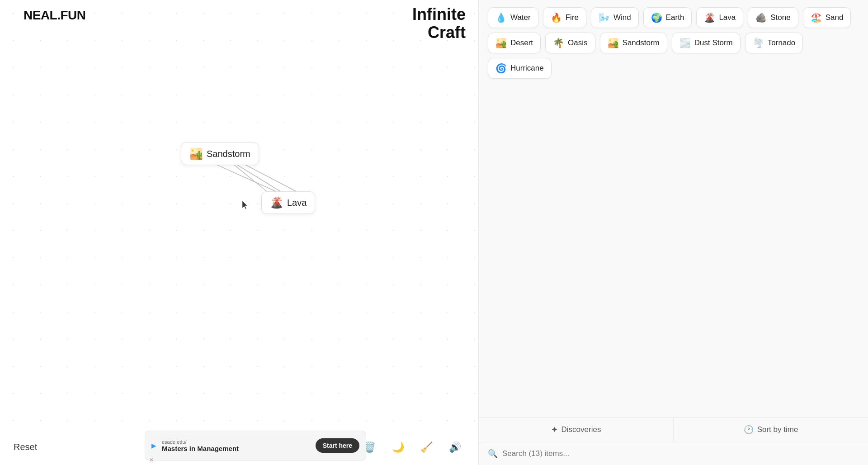 Image resolution: width=868 pixels, height=465 pixels. I want to click on sidebar-item-desert: 🏜️ Desert, so click(514, 43).